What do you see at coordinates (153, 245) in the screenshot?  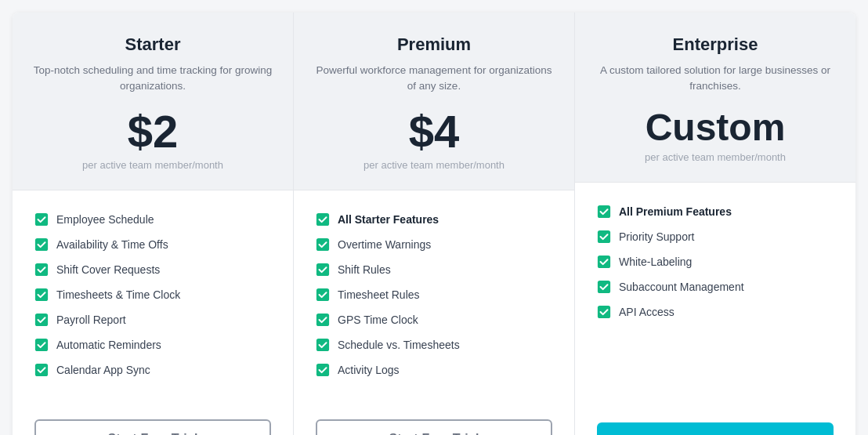 I see `feature-item: Availability & Time Offs` at bounding box center [153, 245].